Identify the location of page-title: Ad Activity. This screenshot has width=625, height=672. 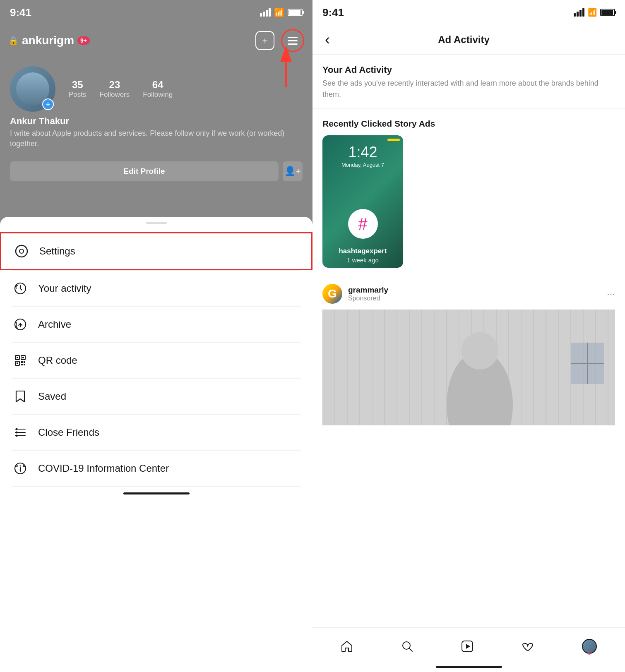
(464, 40).